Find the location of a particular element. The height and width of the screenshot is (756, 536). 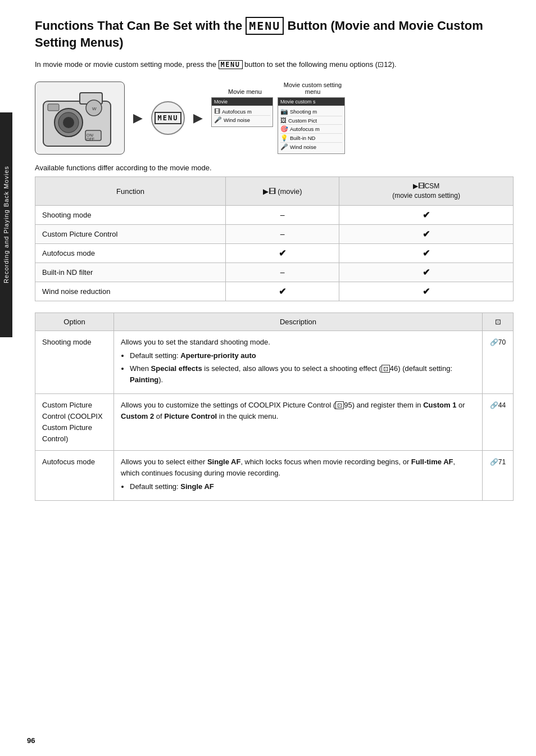

option-custom-picture: Custom Picture Control (COOLPIX Custom P… is located at coordinates (75, 422).